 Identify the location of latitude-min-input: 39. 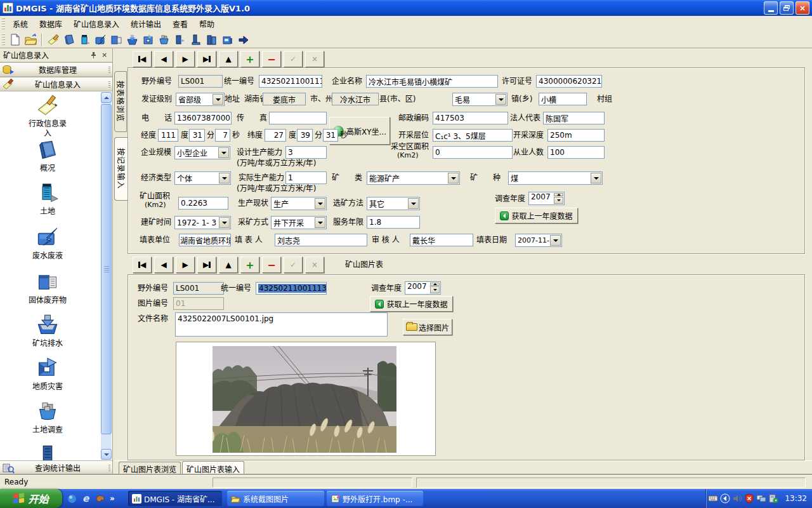
(304, 135).